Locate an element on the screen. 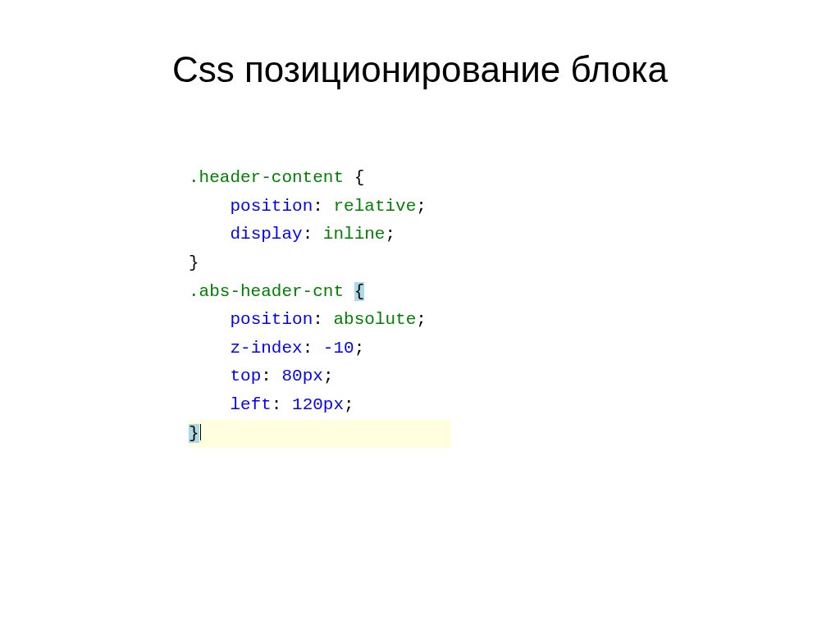  code-line: .abs-header-cnt { is located at coordinates (514, 292).